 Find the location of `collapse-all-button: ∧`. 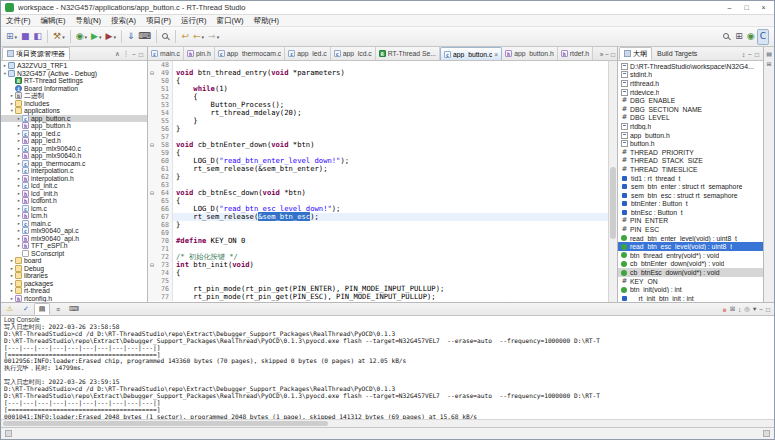

collapse-all-button: ∧ is located at coordinates (118, 54).